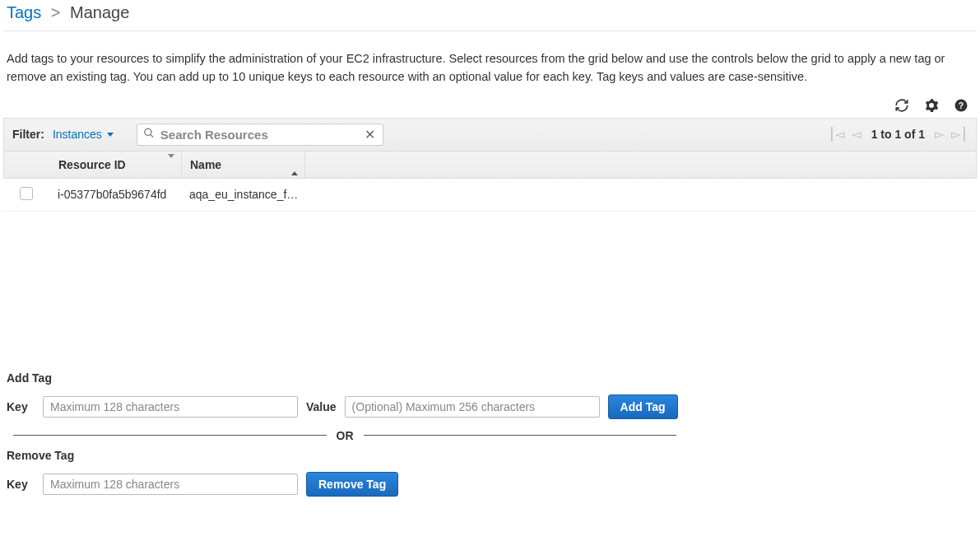 The image size is (980, 546). What do you see at coordinates (520, 435) in the screenshot?
I see `divider-line-right` at bounding box center [520, 435].